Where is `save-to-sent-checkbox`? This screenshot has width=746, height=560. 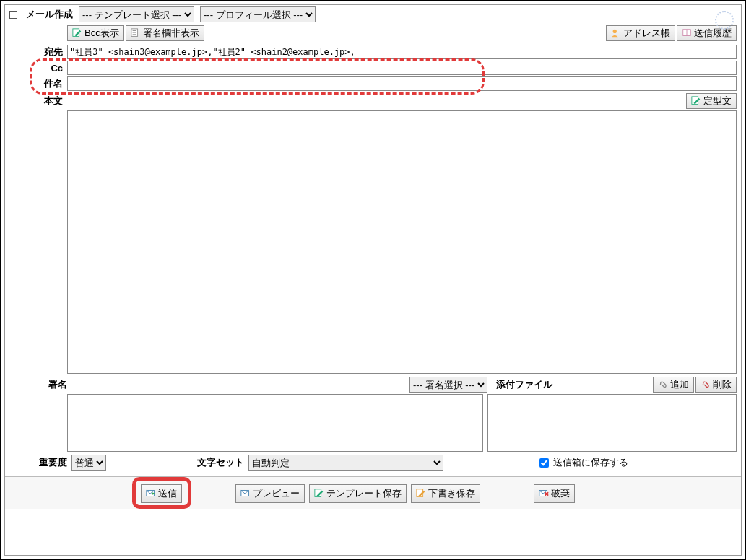 save-to-sent-checkbox is located at coordinates (545, 463).